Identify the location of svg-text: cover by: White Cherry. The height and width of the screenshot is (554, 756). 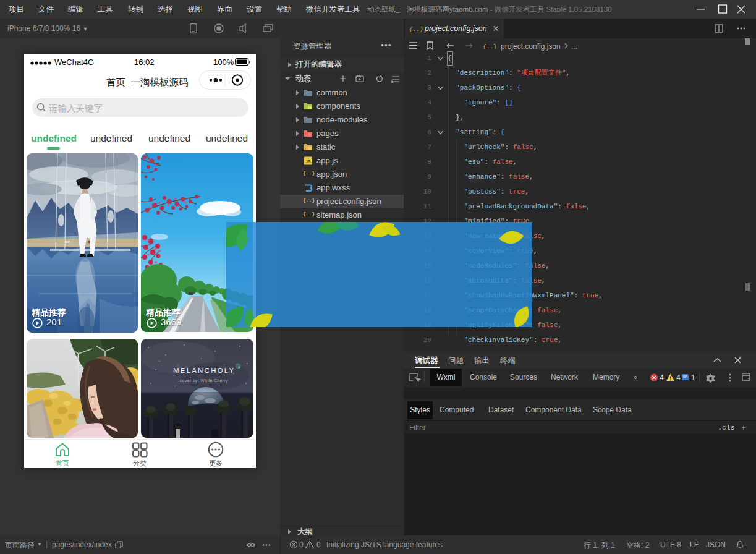
(204, 381).